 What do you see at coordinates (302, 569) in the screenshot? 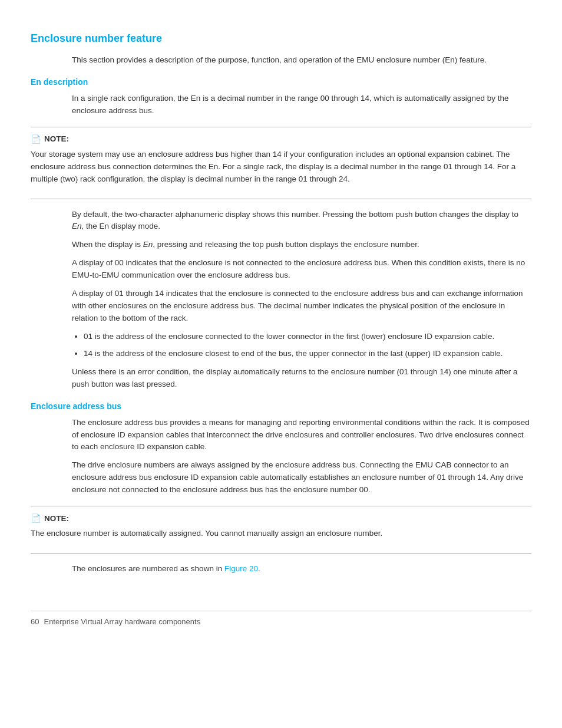
I see `subsection2-para3: The enclosures are numbered as shown in …` at bounding box center [302, 569].